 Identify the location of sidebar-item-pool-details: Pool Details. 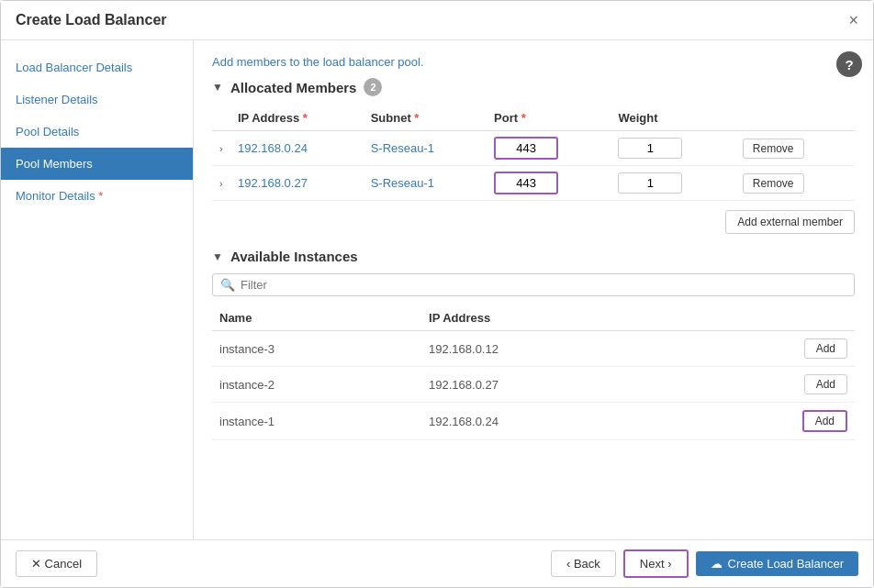
(97, 132).